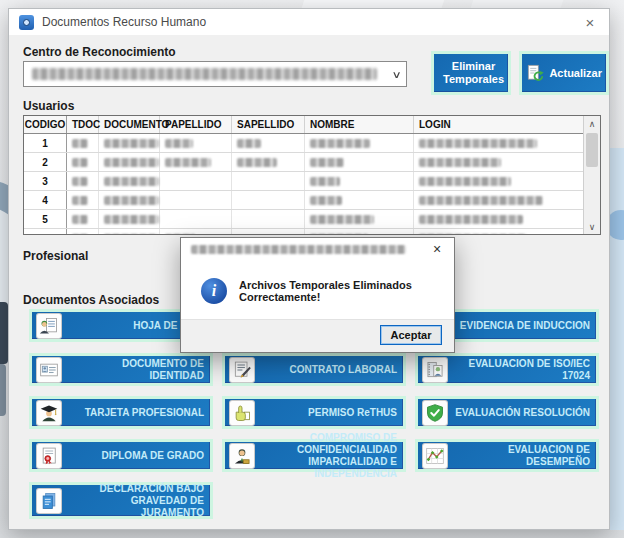  What do you see at coordinates (312, 182) in the screenshot?
I see `table-row: 3` at bounding box center [312, 182].